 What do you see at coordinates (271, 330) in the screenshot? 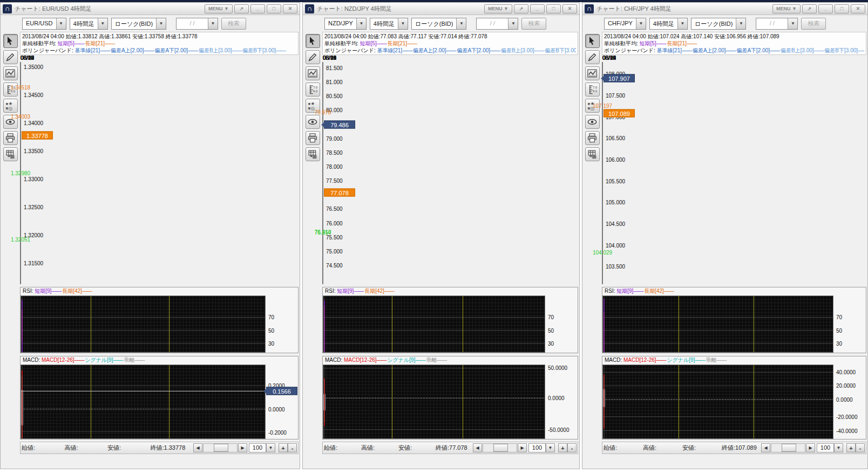
I see `rsi-tick: 50` at bounding box center [271, 330].